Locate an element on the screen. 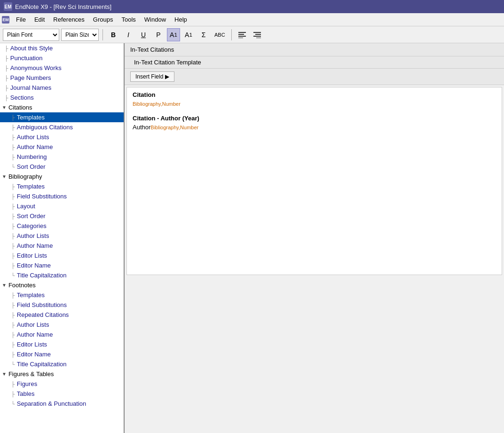 This screenshot has width=504, height=433. tree-citations-group: ▼ Citations is located at coordinates (62, 107).